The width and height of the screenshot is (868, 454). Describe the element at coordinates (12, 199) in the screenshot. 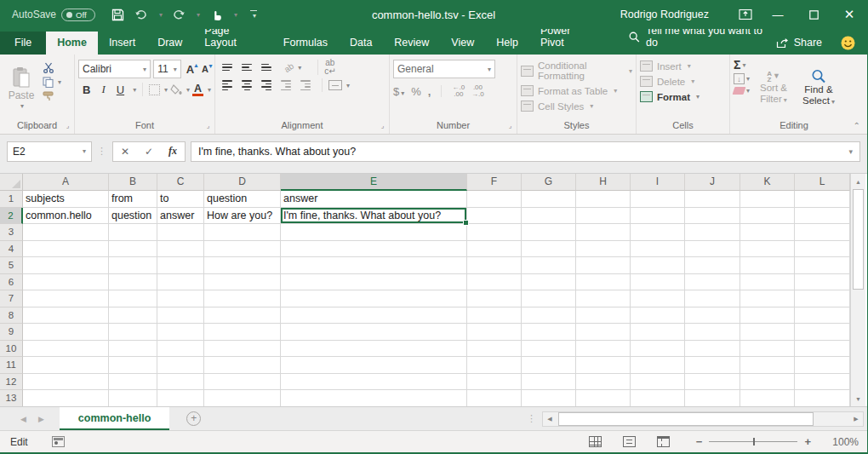

I see `row-header-1: 1` at that location.